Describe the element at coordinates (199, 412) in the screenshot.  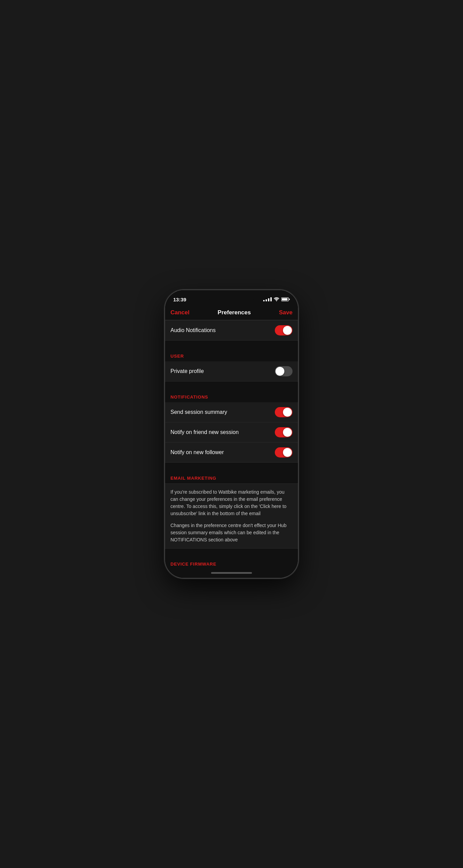
I see `send-session-summary-label: Send session summary` at that location.